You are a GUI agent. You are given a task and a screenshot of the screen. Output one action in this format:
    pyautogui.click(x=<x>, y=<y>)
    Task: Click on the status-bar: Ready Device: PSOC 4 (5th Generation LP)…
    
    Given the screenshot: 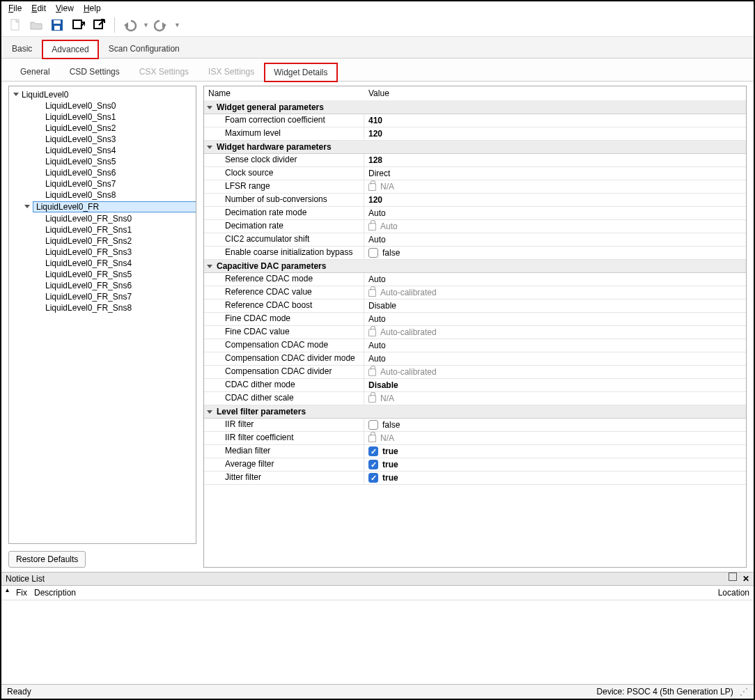 What is the action you would take?
    pyautogui.click(x=378, y=691)
    